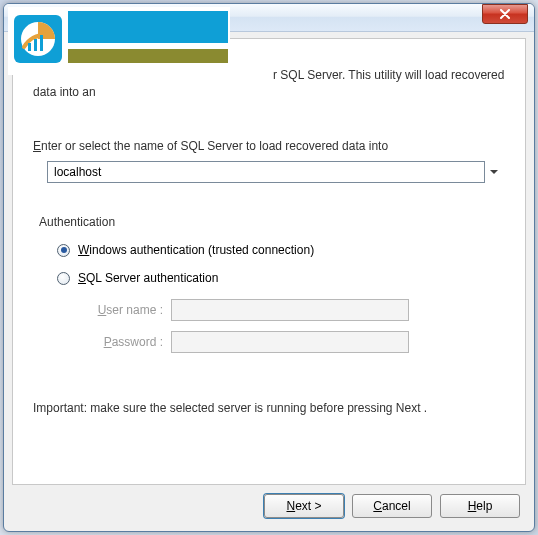 This screenshot has width=538, height=535. Describe the element at coordinates (266, 172) in the screenshot. I see `server-combobox` at that location.